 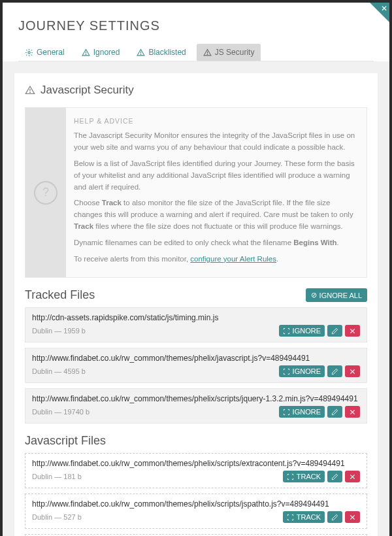 What do you see at coordinates (216, 260) in the screenshot?
I see `help-p5: To receive alerts from this monitor, con…` at bounding box center [216, 260].